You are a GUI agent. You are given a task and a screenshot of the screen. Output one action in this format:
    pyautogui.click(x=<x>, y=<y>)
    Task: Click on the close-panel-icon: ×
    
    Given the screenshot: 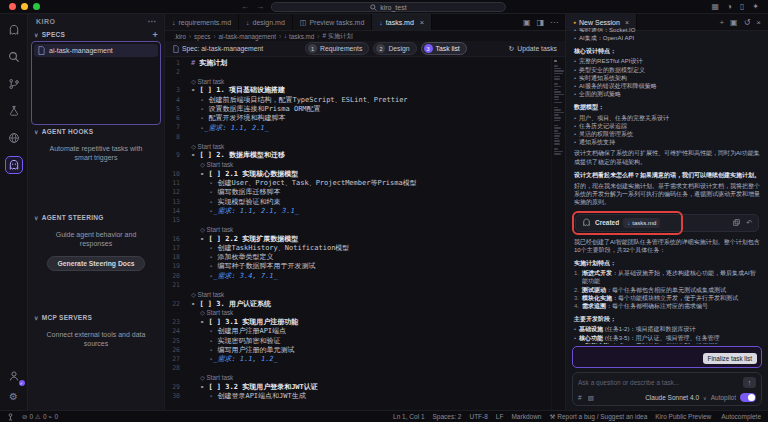 What is the action you would take?
    pyautogui.click(x=758, y=22)
    